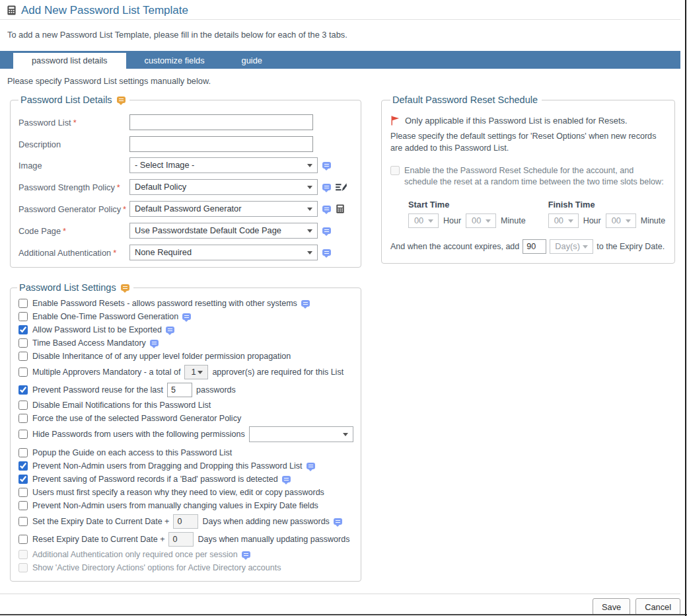  What do you see at coordinates (223, 165) in the screenshot?
I see `image-select: - Select Image -` at bounding box center [223, 165].